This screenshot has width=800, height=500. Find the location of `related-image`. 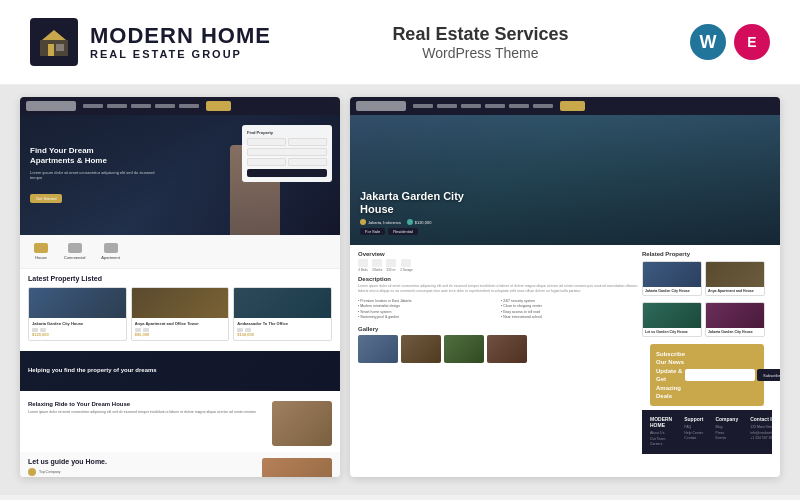

related-image is located at coordinates (735, 274).